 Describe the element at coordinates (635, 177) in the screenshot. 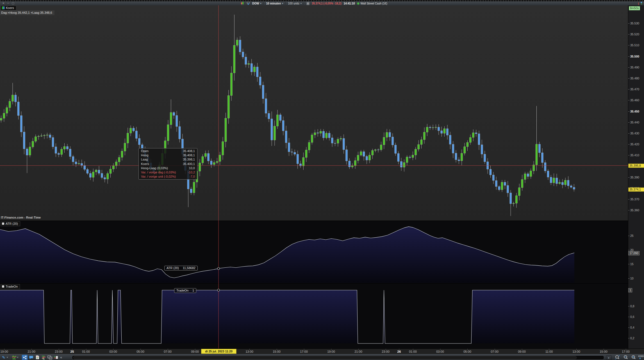

I see `price-axis-label: 35.390` at that location.